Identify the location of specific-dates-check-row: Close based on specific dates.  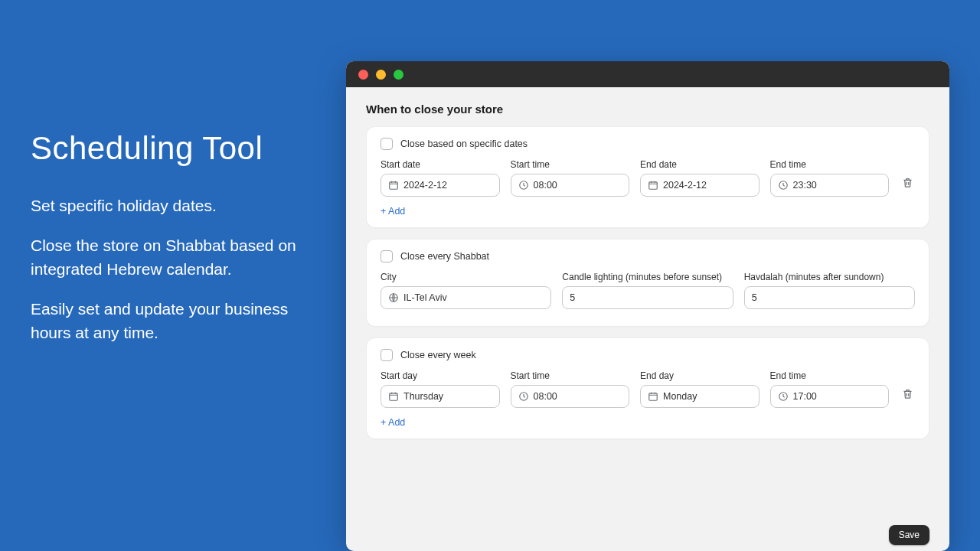
(648, 144).